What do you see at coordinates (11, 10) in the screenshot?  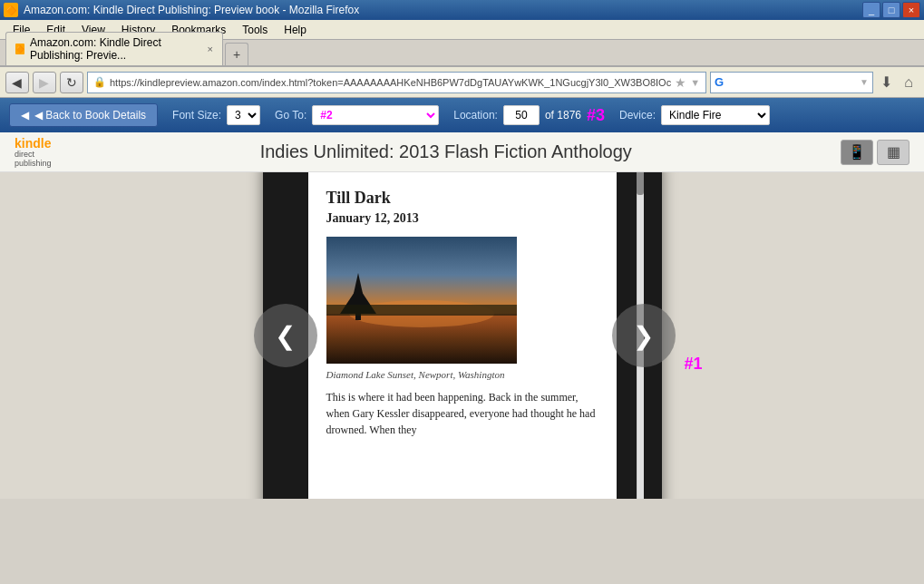 I see `app-icon: 🔶` at bounding box center [11, 10].